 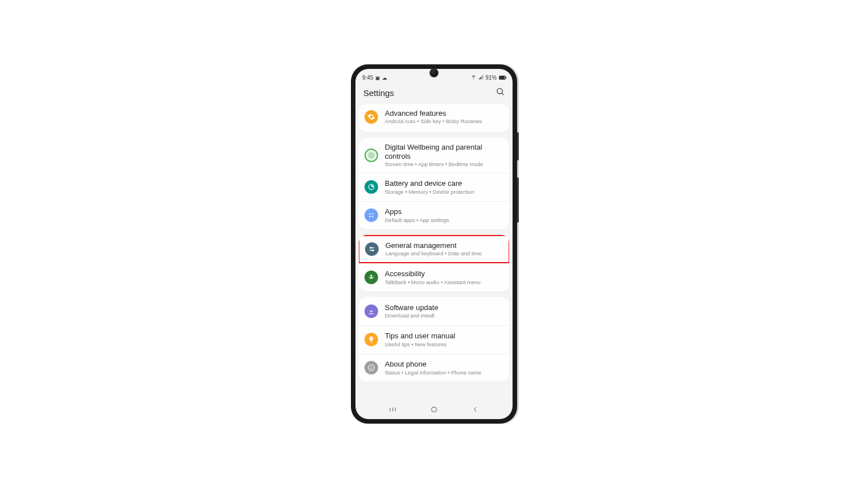 I want to click on person-icon, so click(x=371, y=277).